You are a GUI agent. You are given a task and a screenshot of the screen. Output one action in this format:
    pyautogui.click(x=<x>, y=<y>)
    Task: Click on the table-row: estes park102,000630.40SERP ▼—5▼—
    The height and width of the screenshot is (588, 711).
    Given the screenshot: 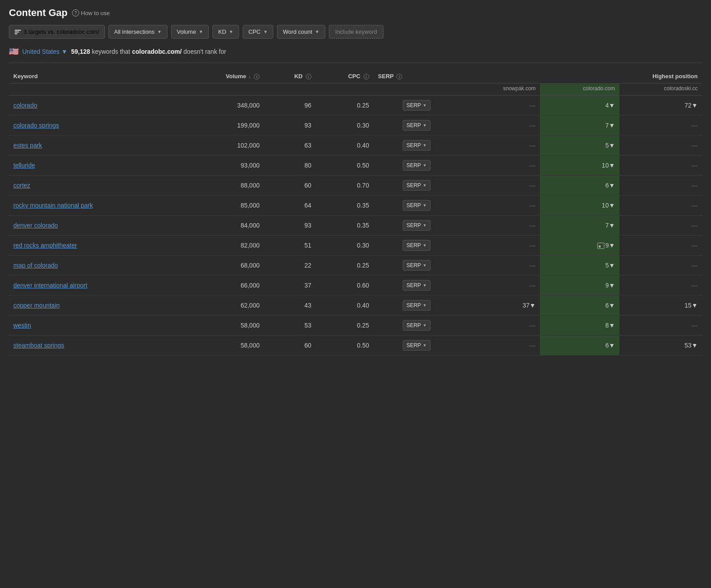 What is the action you would take?
    pyautogui.click(x=356, y=146)
    